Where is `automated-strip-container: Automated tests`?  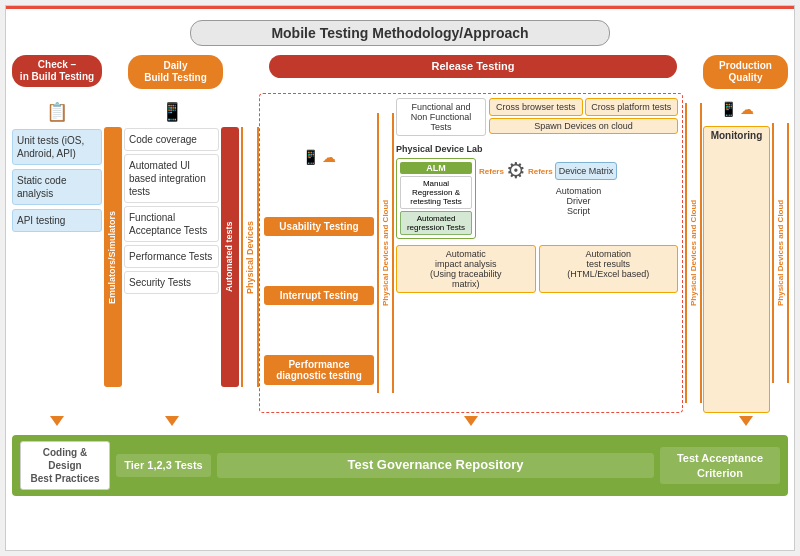 automated-strip-container: Automated tests is located at coordinates (230, 253).